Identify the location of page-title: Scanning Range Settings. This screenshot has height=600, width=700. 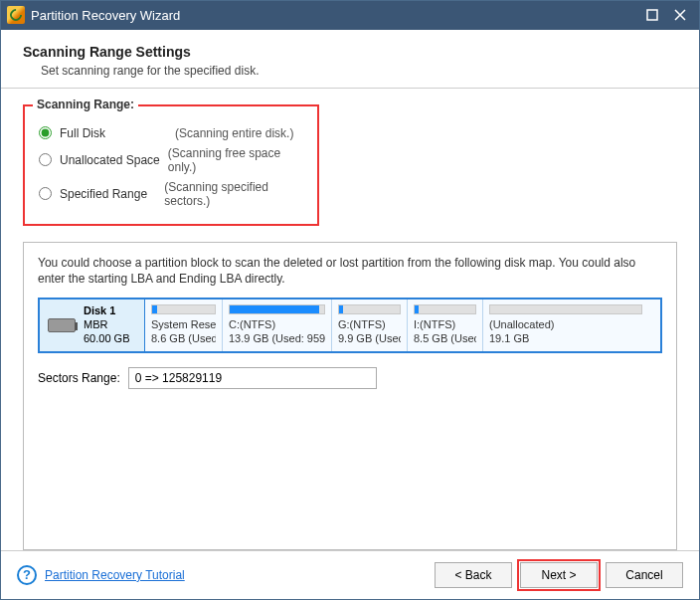
(350, 52).